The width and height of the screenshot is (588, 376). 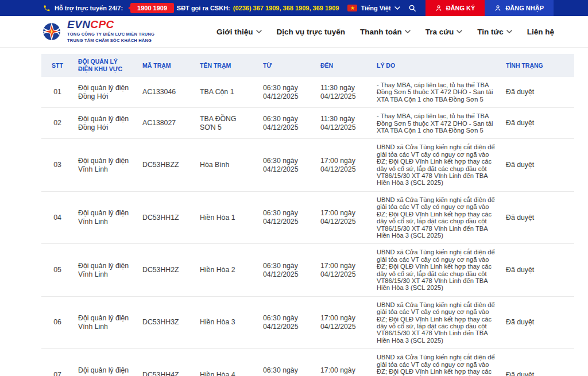 I want to click on cell-stt: 05, so click(x=57, y=270).